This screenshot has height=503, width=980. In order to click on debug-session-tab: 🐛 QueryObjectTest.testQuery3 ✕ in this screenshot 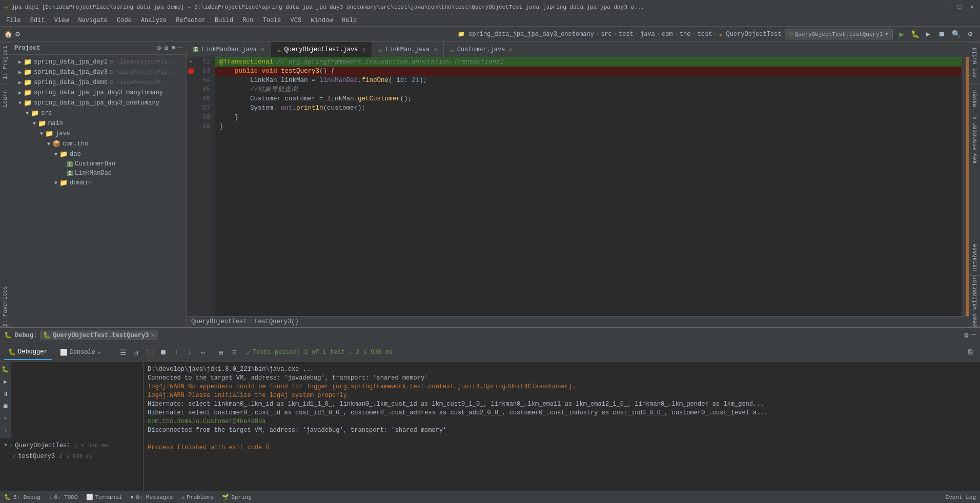, I will do `click(98, 335)`.